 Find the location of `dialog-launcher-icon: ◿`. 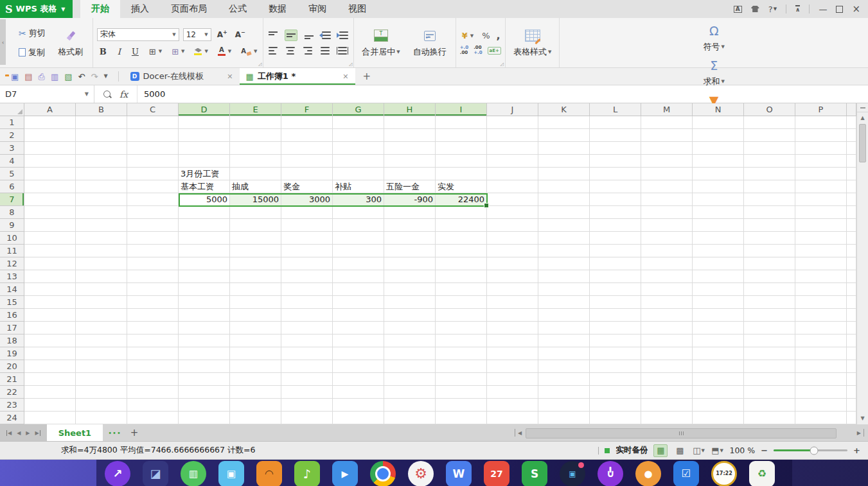

dialog-launcher-icon: ◿ is located at coordinates (502, 64).